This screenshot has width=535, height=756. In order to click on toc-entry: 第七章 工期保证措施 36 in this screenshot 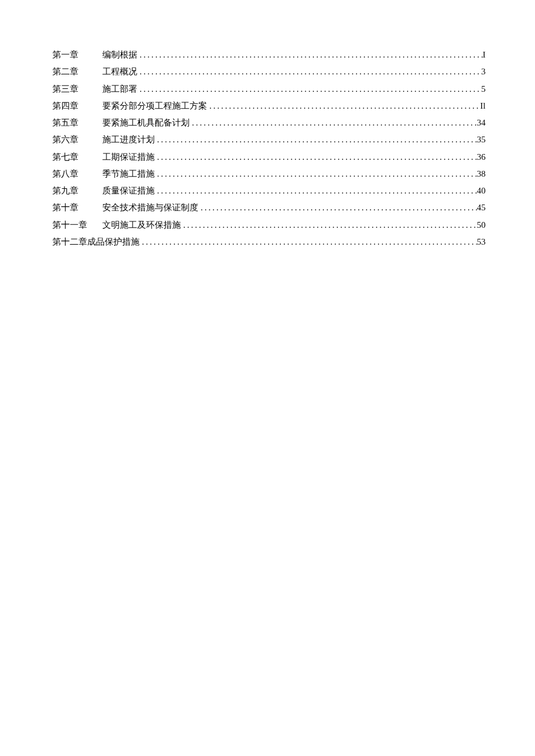, I will do `click(269, 157)`.